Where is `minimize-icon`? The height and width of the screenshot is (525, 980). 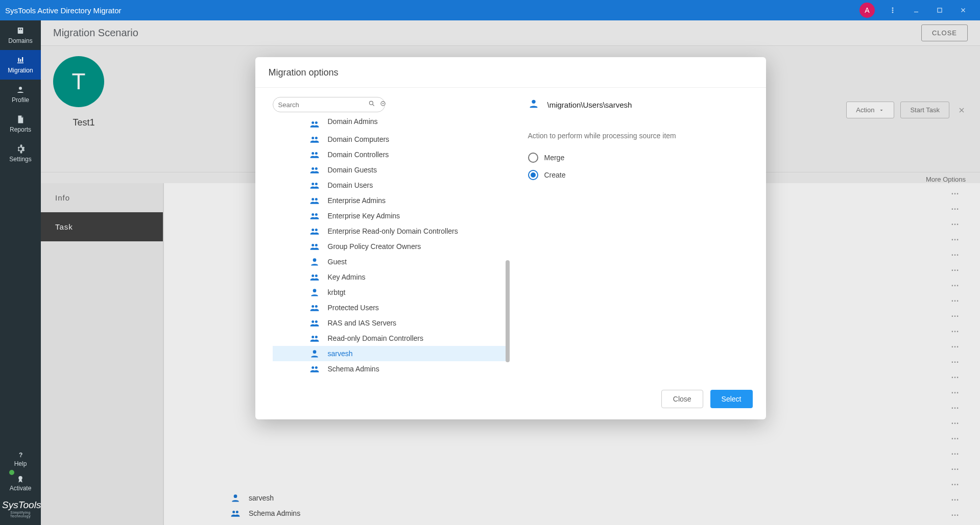 minimize-icon is located at coordinates (916, 10).